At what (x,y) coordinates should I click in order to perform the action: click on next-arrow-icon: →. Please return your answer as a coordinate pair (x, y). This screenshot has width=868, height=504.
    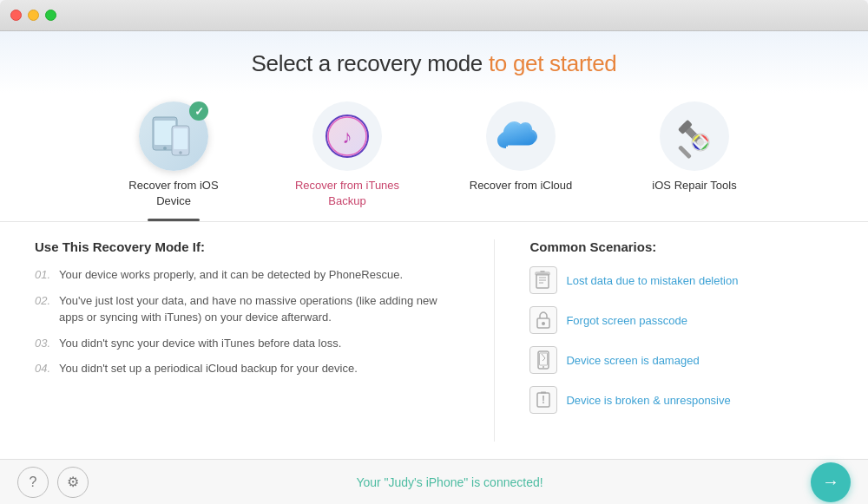
    Looking at the image, I should click on (831, 482).